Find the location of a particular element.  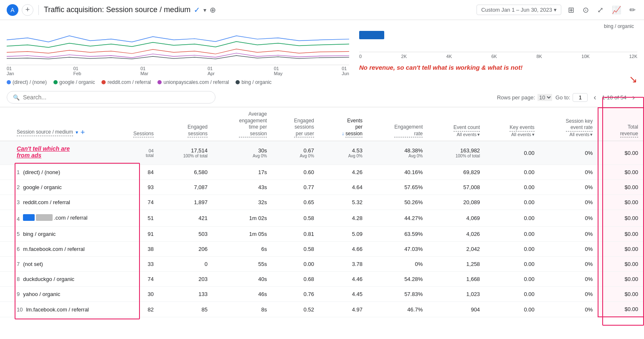

table-row: 10lm.facebook.com / referral82858s0.524.… is located at coordinates (322, 310).